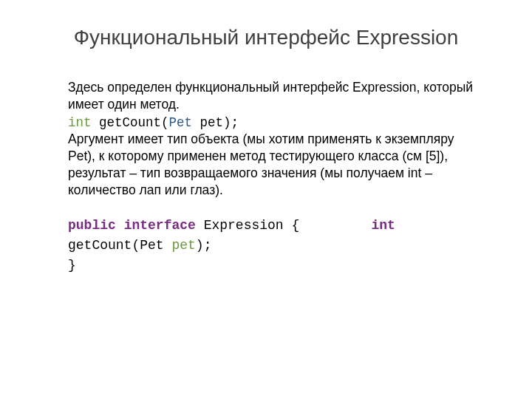 This screenshot has width=532, height=399. I want to click on type-pet: Pet, so click(181, 123).